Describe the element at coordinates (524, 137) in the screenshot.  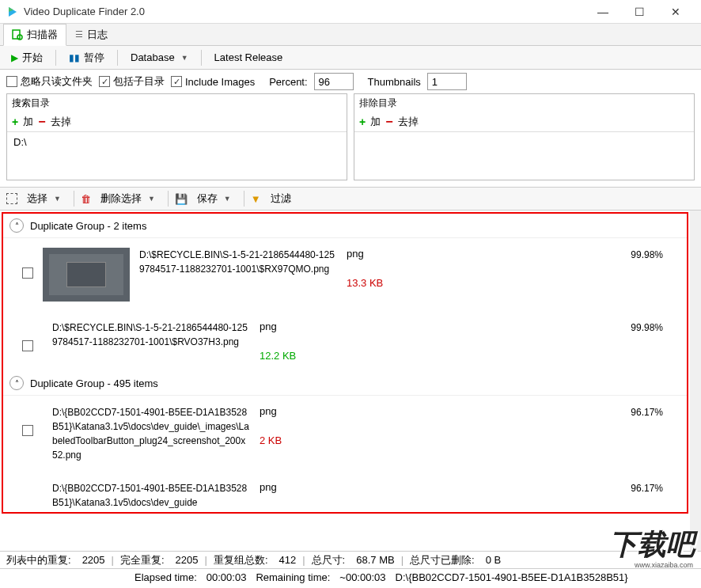
I see `exclude-dirs-panel: 排除目录 + 加 − 去掉` at that location.